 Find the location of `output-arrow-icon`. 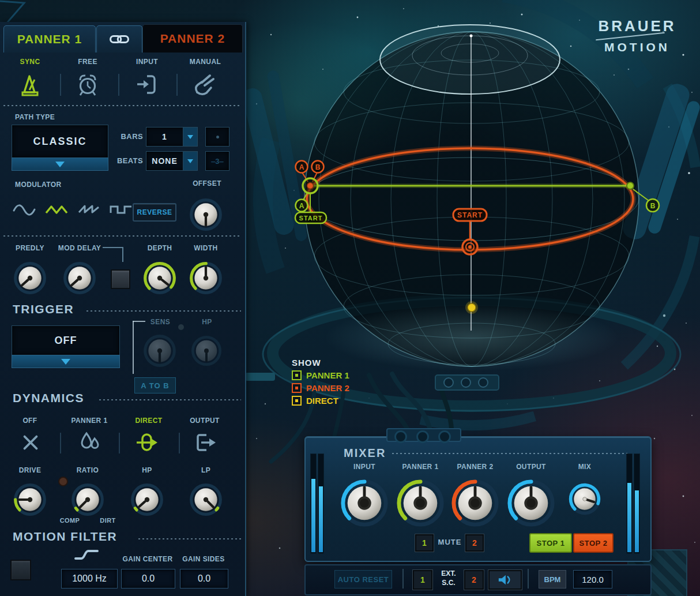

output-arrow-icon is located at coordinates (205, 443).